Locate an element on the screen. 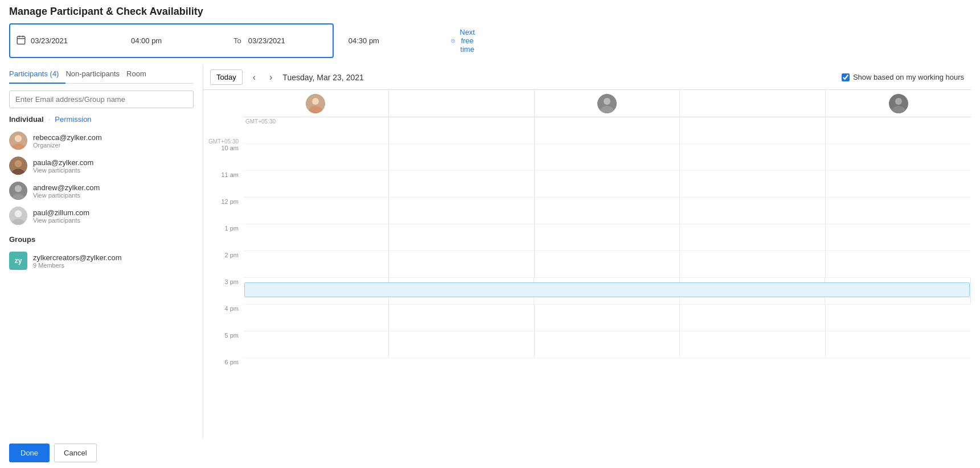 This screenshot has width=980, height=468. start-date-input is located at coordinates (79, 41).